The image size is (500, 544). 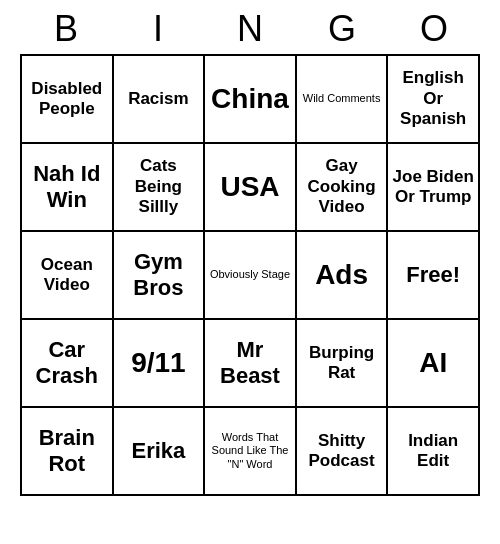 What do you see at coordinates (434, 452) in the screenshot?
I see `bingo-cell-4-4: Indian Edit` at bounding box center [434, 452].